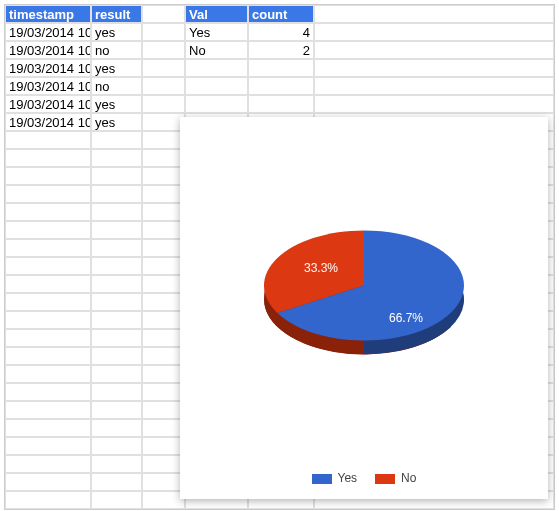 The image size is (559, 511). I want to click on col-header-result: result, so click(116, 14).